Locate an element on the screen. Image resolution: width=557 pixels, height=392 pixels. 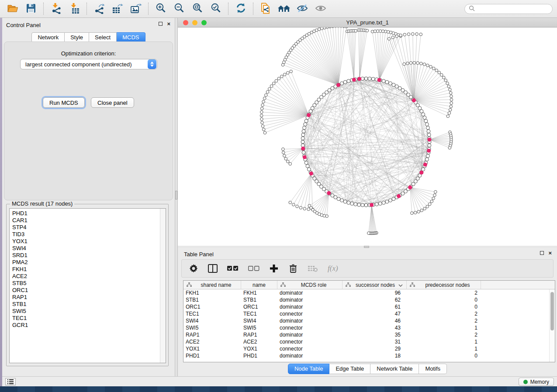
table-row: YOX1YOX1connector291 is located at coordinates (369, 349).